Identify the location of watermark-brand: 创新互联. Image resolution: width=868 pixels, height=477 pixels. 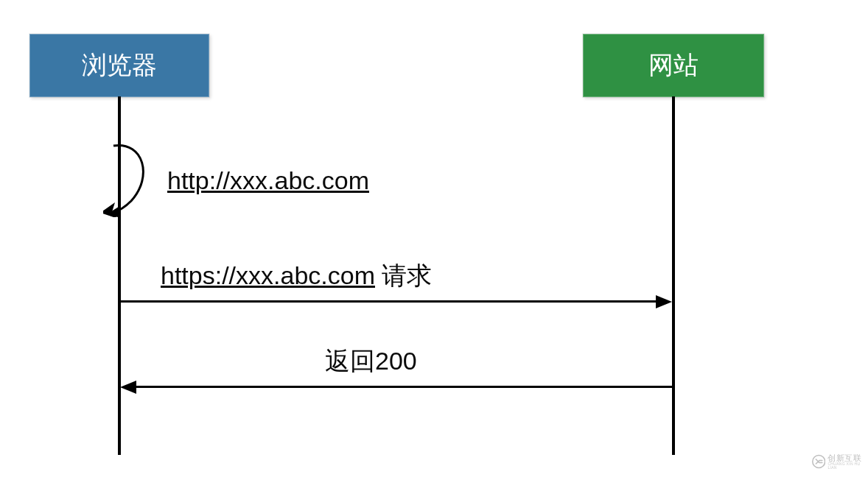
(846, 458).